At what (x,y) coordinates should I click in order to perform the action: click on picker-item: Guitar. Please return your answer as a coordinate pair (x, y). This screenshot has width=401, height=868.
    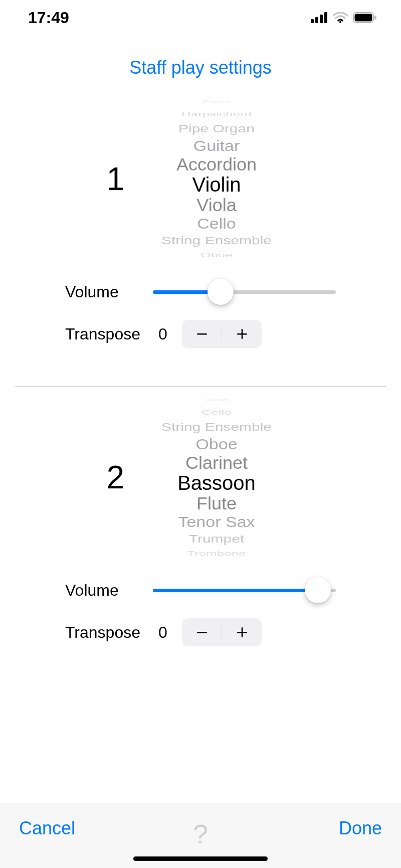
    Looking at the image, I should click on (217, 145).